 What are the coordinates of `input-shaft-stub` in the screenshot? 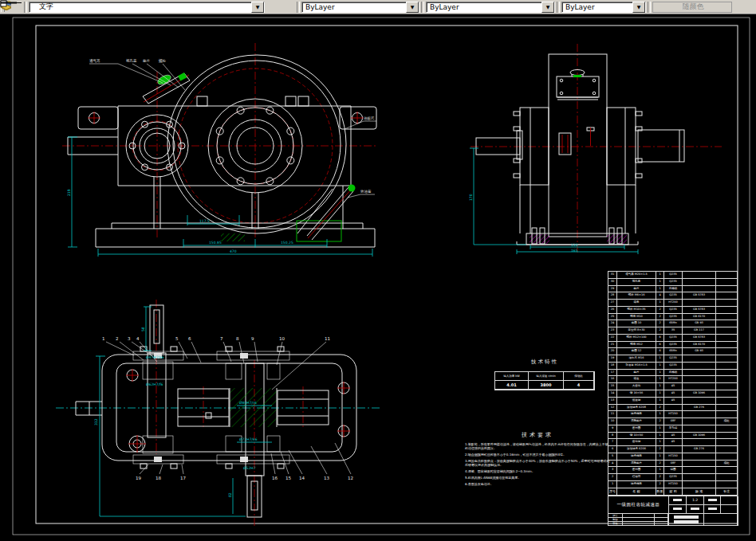 It's located at (156, 329).